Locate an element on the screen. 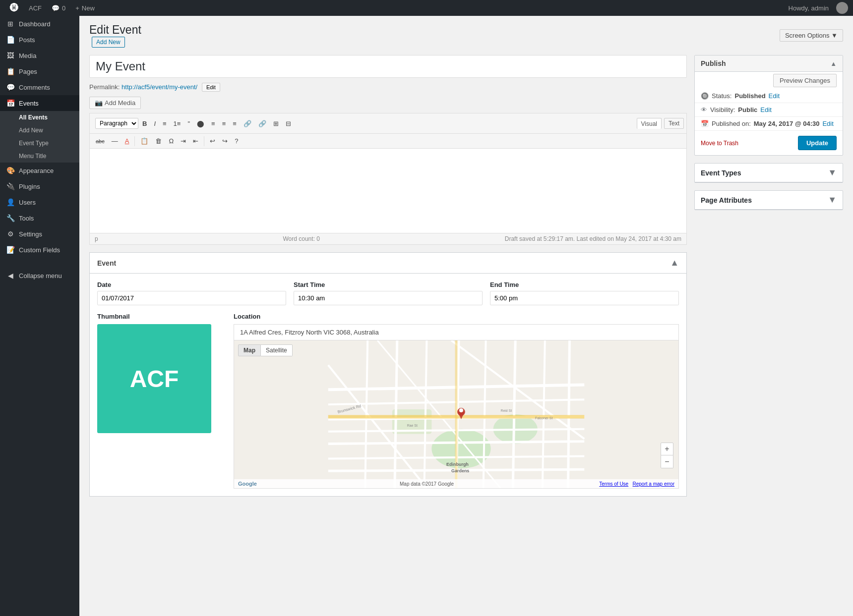 The width and height of the screenshot is (853, 616). italic-button: I is located at coordinates (155, 124).